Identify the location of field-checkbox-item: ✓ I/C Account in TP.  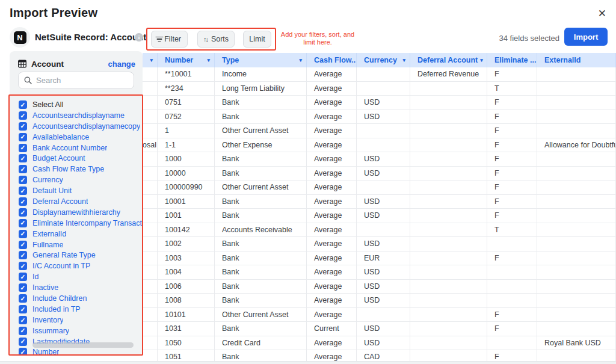
(81, 266).